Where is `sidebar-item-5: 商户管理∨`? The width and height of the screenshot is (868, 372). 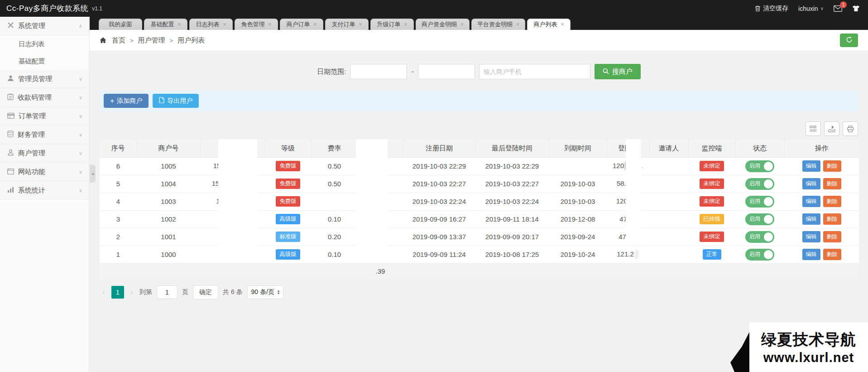
sidebar-item-5: 商户管理∨ is located at coordinates (44, 153).